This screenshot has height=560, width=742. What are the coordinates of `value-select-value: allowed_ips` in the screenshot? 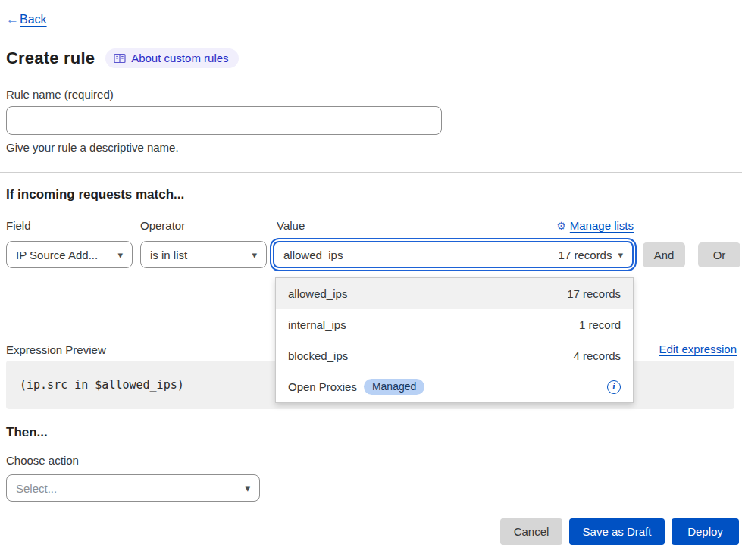 It's located at (313, 255).